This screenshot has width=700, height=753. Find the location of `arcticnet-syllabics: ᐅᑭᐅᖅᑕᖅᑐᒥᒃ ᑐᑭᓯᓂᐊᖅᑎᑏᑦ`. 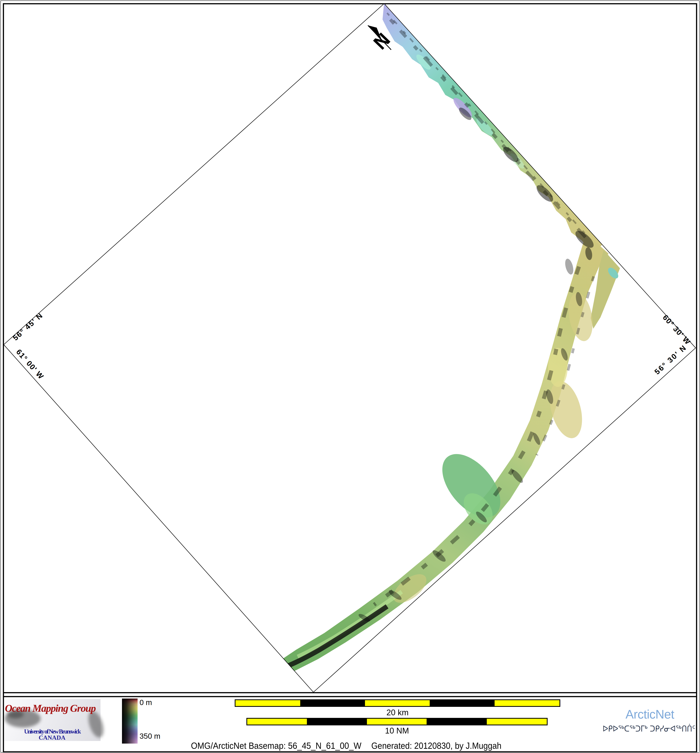

arcticnet-syllabics: ᐅᑭᐅᖅᑕᖅᑐᒥᒃ ᑐᑭᓯᓂᐊᖅᑎᑏᑦ is located at coordinates (649, 728).